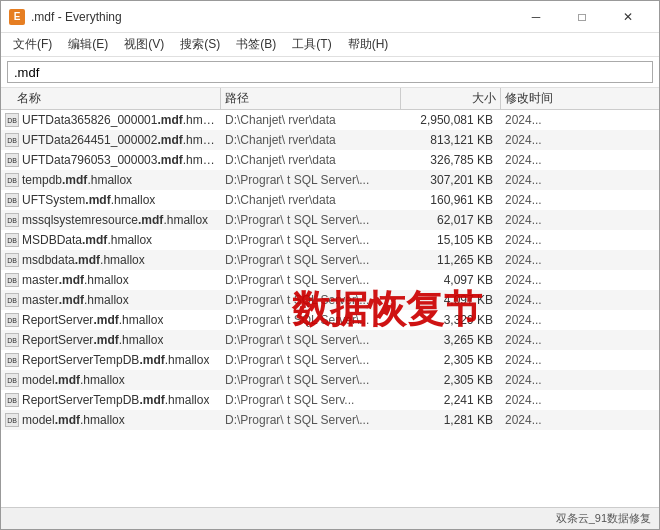  I want to click on menu-bookmark: 书签(B), so click(256, 44).